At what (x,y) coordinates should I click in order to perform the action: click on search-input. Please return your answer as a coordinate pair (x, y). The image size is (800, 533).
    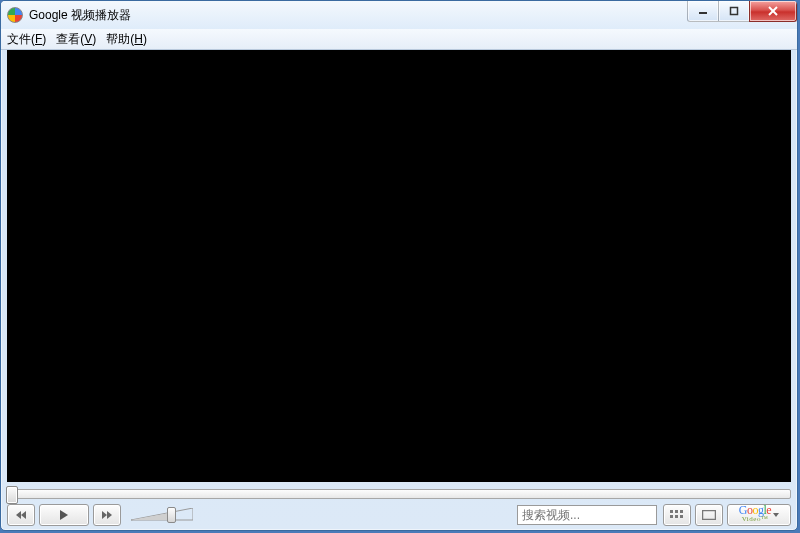
    Looking at the image, I should click on (587, 515).